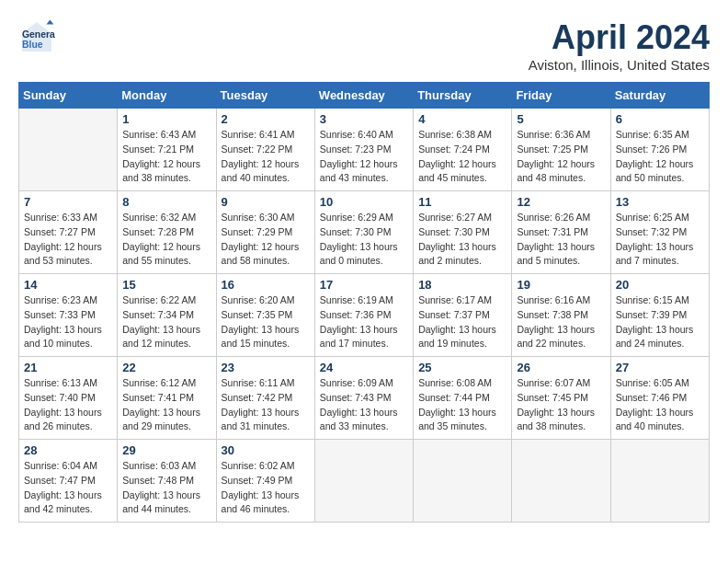 Image resolution: width=728 pixels, height=563 pixels. I want to click on day-number: 8, so click(166, 202).